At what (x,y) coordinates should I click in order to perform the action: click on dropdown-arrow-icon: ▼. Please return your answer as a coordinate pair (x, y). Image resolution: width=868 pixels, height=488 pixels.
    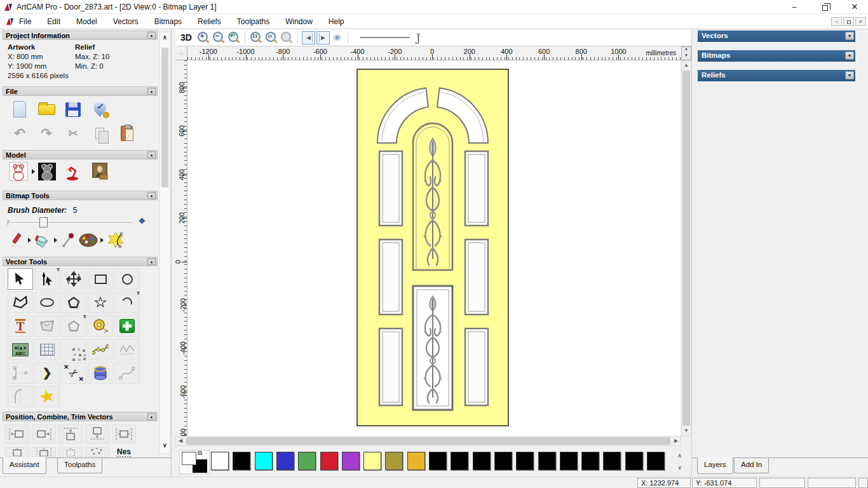
    Looking at the image, I should click on (850, 56).